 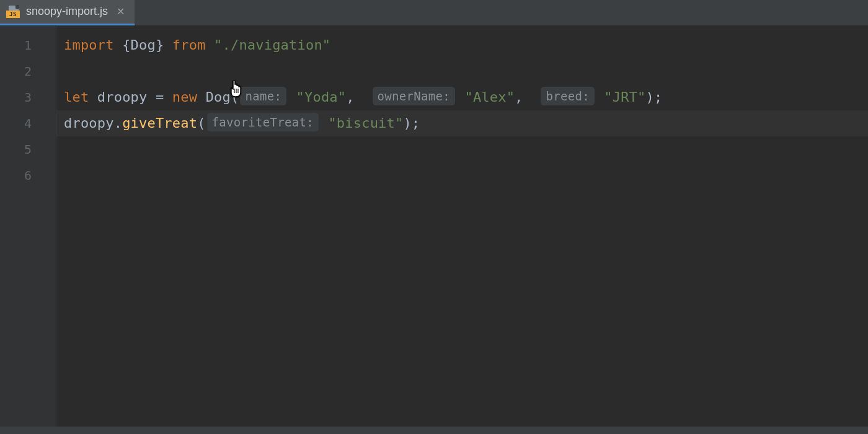 I want to click on keyword-let: let, so click(x=76, y=97).